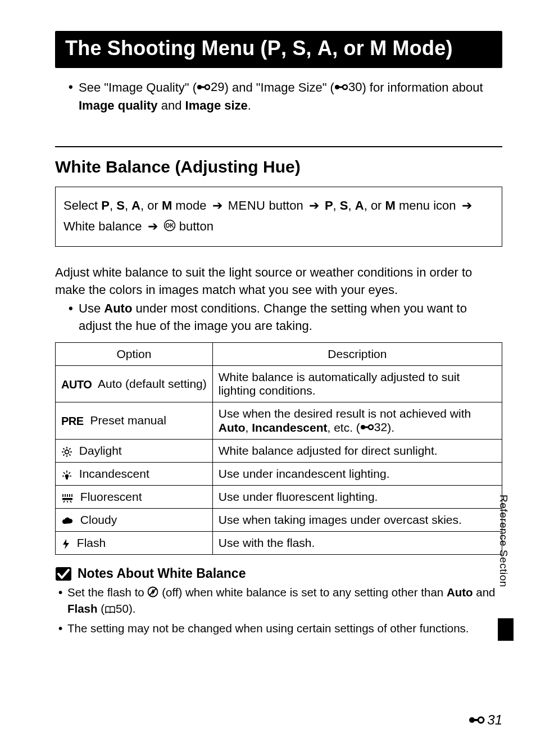 Image resolution: width=536 pixels, height=756 pixels. What do you see at coordinates (279, 49) in the screenshot?
I see `page-title-bar: The Shooting Menu (P, S, A, or M Mode)` at bounding box center [279, 49].